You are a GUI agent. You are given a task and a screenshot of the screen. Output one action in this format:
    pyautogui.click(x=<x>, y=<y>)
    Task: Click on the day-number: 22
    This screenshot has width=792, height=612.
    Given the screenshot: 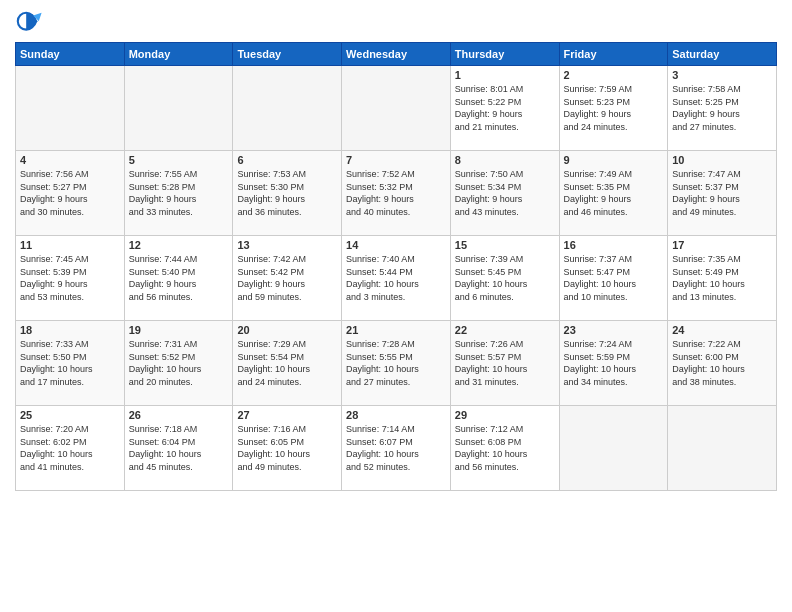 What is the action you would take?
    pyautogui.click(x=505, y=330)
    